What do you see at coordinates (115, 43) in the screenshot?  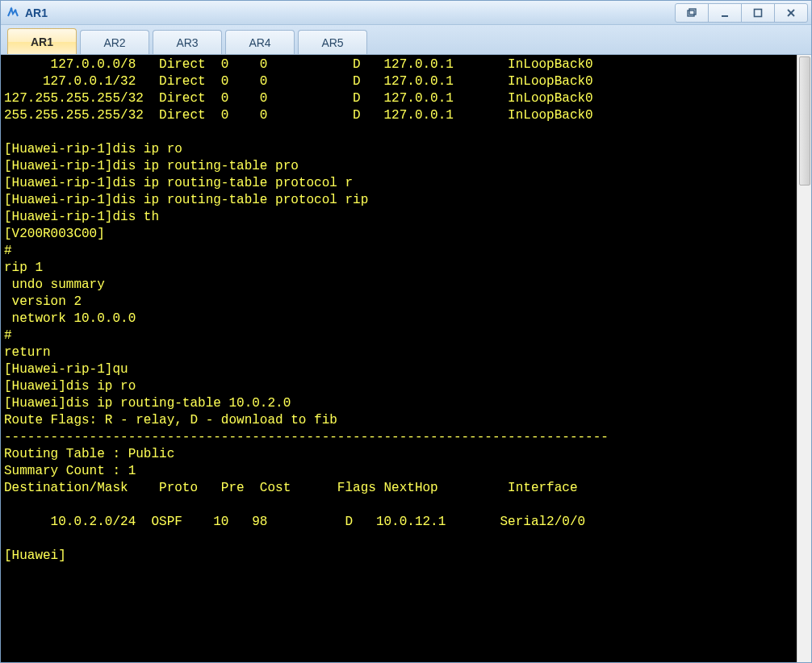 I see `tab-label: AR2` at bounding box center [115, 43].